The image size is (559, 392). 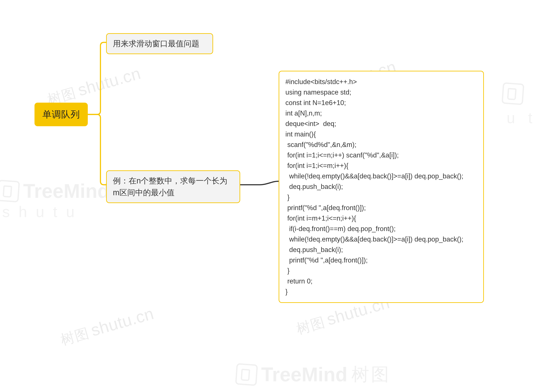 What do you see at coordinates (371, 374) in the screenshot?
I see `watermark-brand-zh: 树图` at bounding box center [371, 374].